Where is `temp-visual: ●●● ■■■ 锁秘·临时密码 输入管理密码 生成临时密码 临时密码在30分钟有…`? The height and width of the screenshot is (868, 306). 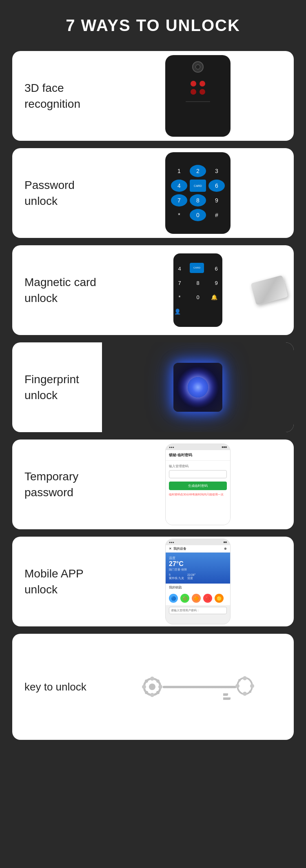
temp-visual: ●●● ■■■ 锁秘·临时密码 输入管理密码 生成临时密码 临时密码在30分钟有… is located at coordinates (198, 484).